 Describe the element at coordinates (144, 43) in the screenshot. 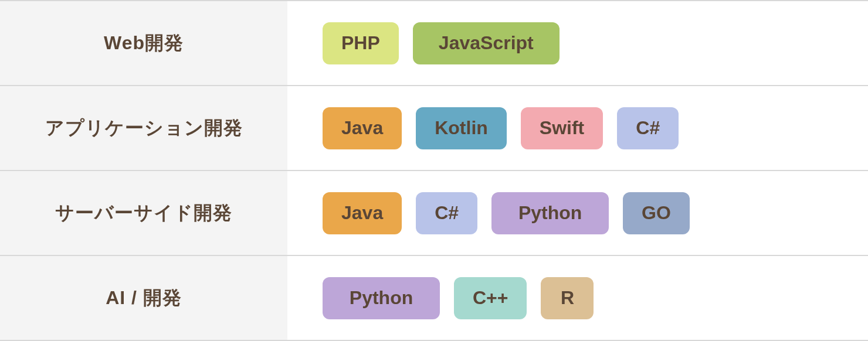

I see `category-label: Web開発` at that location.